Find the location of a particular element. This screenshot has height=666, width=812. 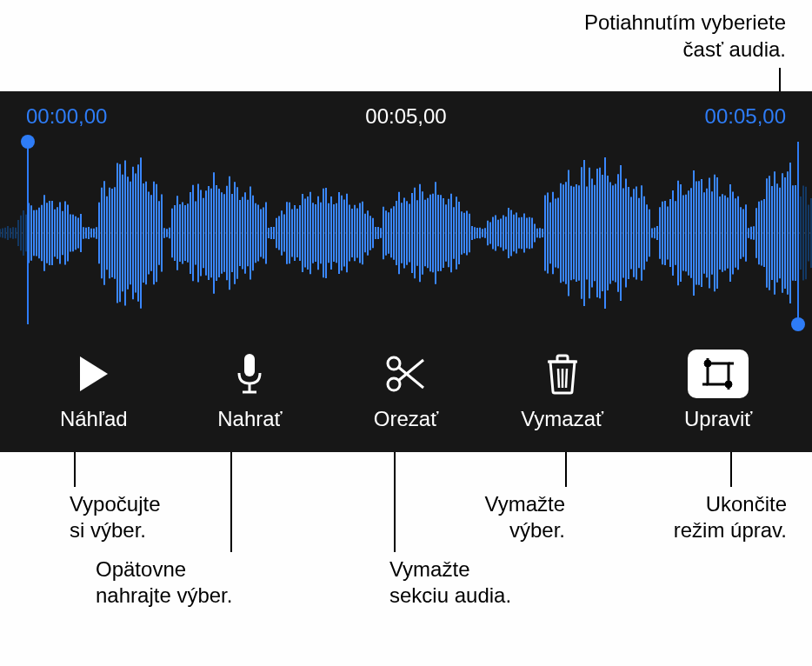

scissors-icon is located at coordinates (406, 374).